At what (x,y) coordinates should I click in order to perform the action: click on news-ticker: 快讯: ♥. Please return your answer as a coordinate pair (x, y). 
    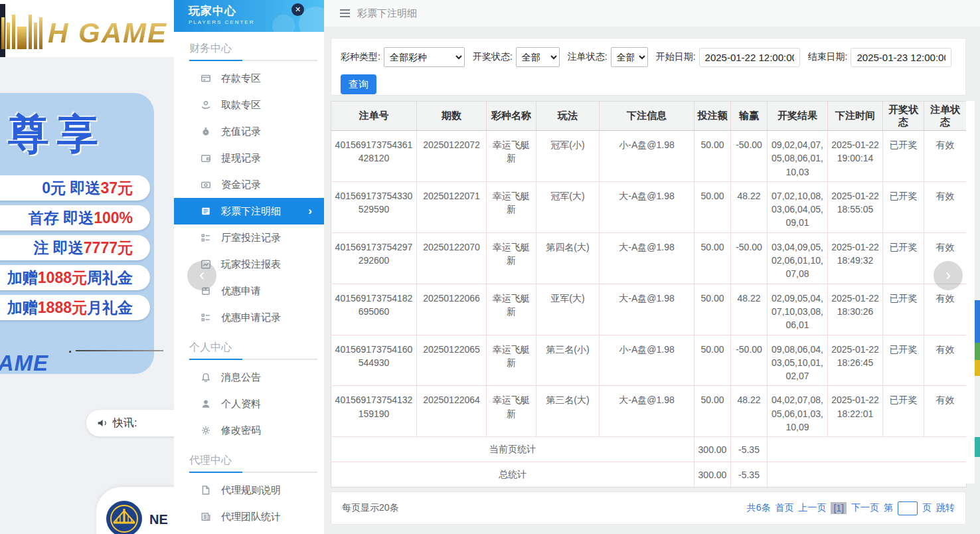
    Looking at the image, I should click on (130, 423).